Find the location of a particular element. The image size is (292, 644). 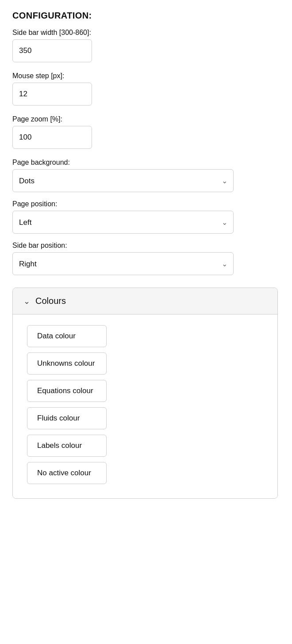

colours-chevron-icon: ⌄ is located at coordinates (27, 301).